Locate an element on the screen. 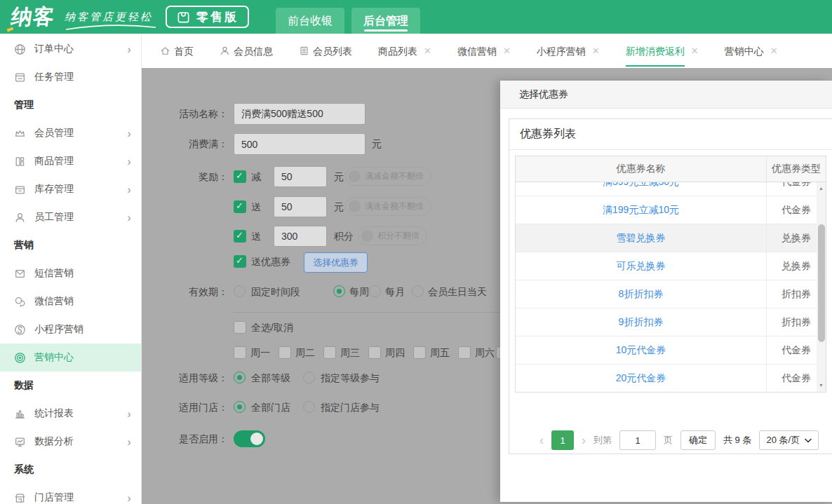 The image size is (832, 504). coupon-name-link: 满599元立减50元 is located at coordinates (641, 185).